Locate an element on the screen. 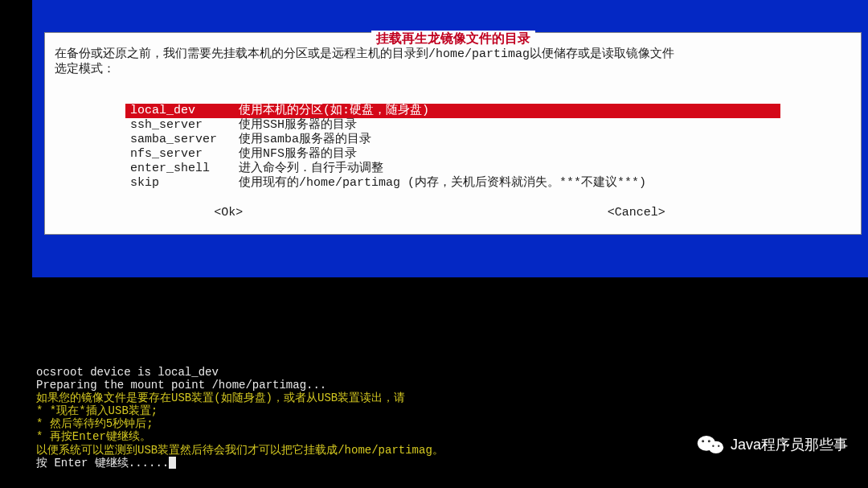  menu-desc: 使用SSH服务器的目录 is located at coordinates (507, 125).